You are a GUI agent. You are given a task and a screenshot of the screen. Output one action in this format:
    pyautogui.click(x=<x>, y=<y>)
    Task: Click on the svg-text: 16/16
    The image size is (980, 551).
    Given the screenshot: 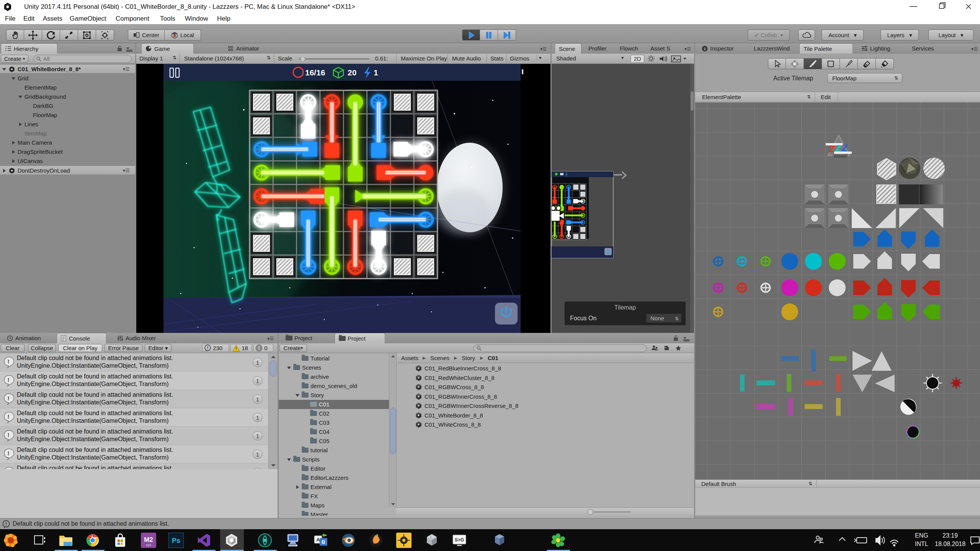 What is the action you would take?
    pyautogui.click(x=315, y=73)
    